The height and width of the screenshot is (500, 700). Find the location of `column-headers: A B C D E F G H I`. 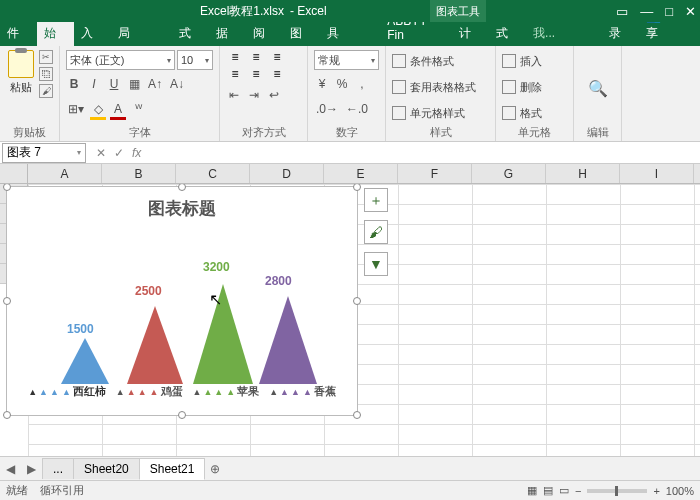

column-headers: A B C D E F G H I is located at coordinates (350, 174).